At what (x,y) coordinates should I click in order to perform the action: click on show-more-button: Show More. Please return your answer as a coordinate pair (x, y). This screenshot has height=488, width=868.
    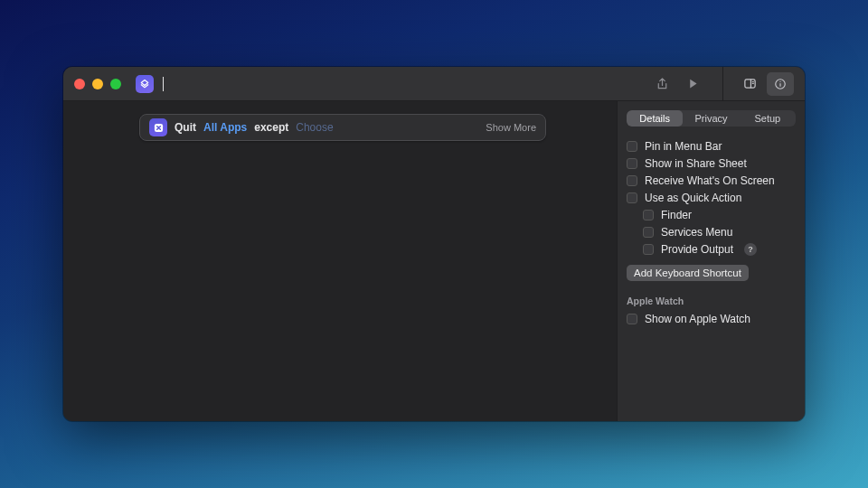
    Looking at the image, I should click on (511, 127).